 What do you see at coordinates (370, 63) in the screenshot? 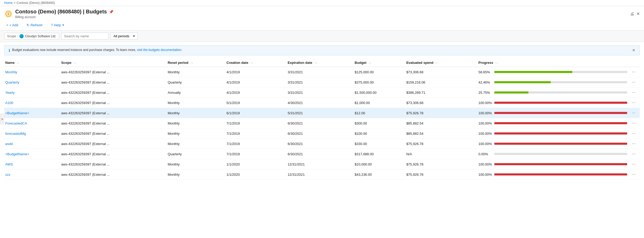
I see `col-budget-sort: ↑↓` at bounding box center [370, 63].